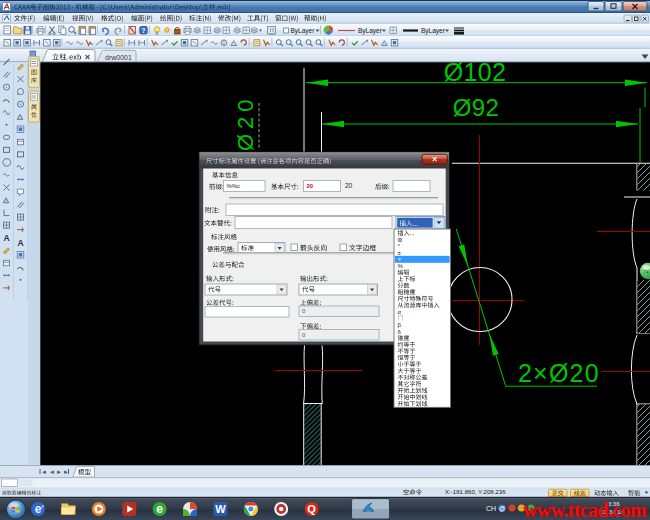 Image resolution: width=650 pixels, height=520 pixels. What do you see at coordinates (220, 509) in the screenshot?
I see `svg-text: W` at bounding box center [220, 509].